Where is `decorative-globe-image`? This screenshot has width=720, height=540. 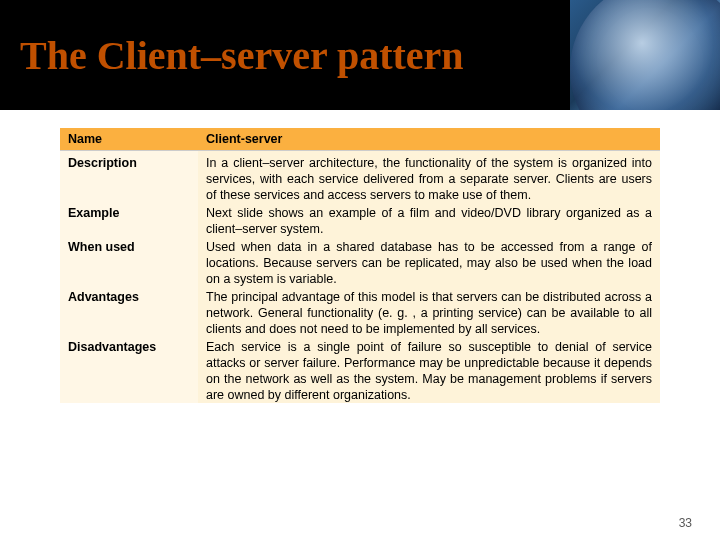
decorative-globe-image is located at coordinates (645, 55).